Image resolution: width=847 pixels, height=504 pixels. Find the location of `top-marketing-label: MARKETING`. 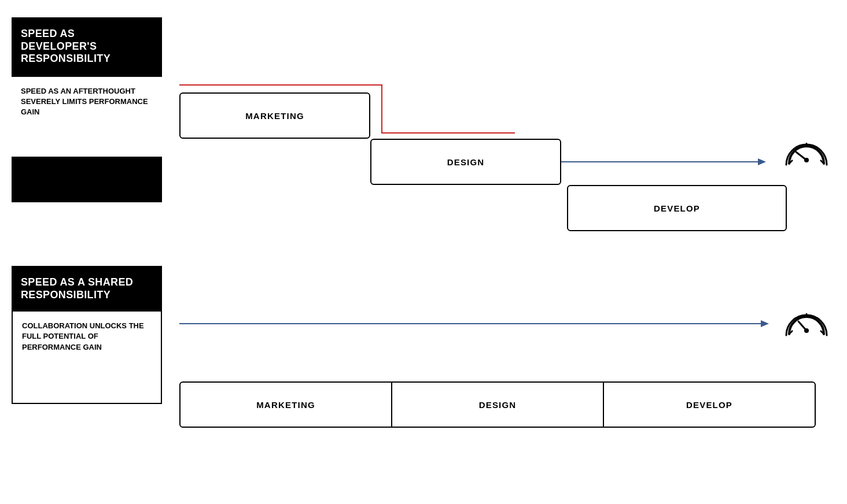

top-marketing-label: MARKETING is located at coordinates (275, 116).